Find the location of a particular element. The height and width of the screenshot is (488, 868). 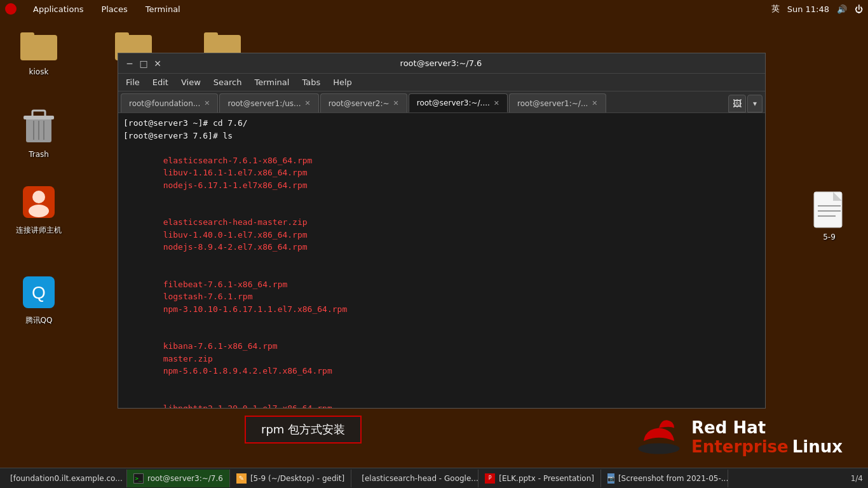

tab-close-4: ✕ is located at coordinates (595, 103).